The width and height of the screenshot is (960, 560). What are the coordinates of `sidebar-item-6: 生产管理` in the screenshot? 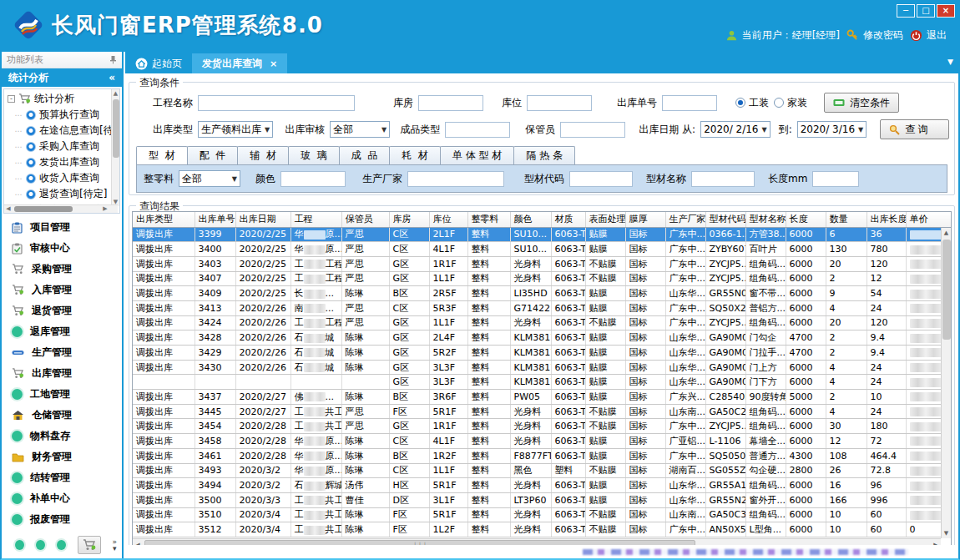 It's located at (62, 352).